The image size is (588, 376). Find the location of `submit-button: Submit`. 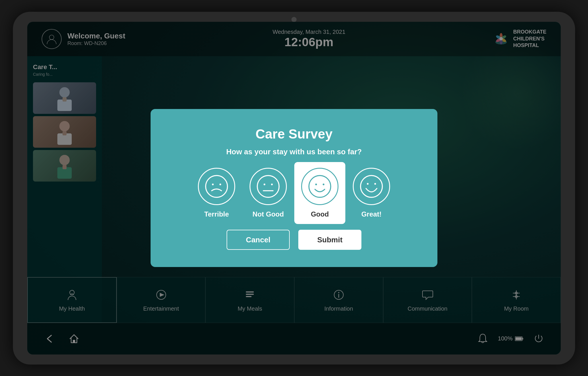

submit-button: Submit is located at coordinates (330, 240).